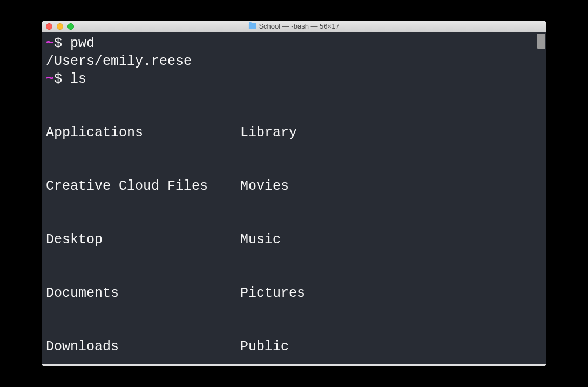 This screenshot has width=588, height=387. Describe the element at coordinates (143, 347) in the screenshot. I see `ls-item: Downloads` at that location.